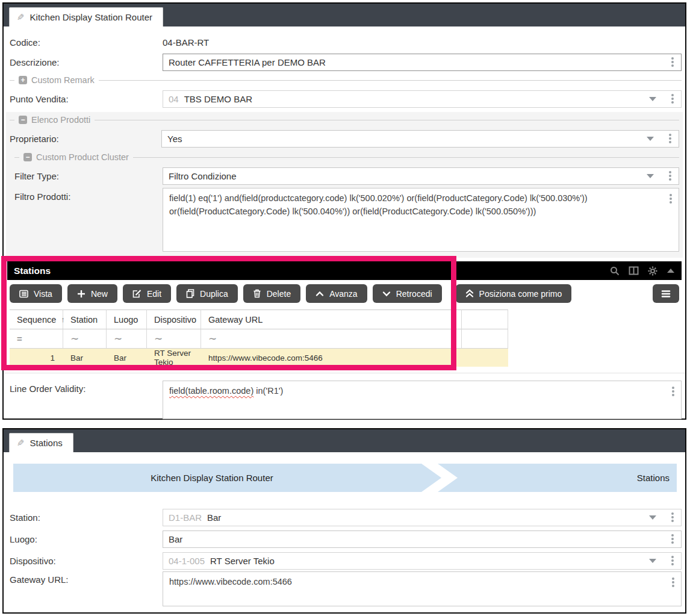  I want to click on table-row-cell-station: Bar, so click(85, 358).